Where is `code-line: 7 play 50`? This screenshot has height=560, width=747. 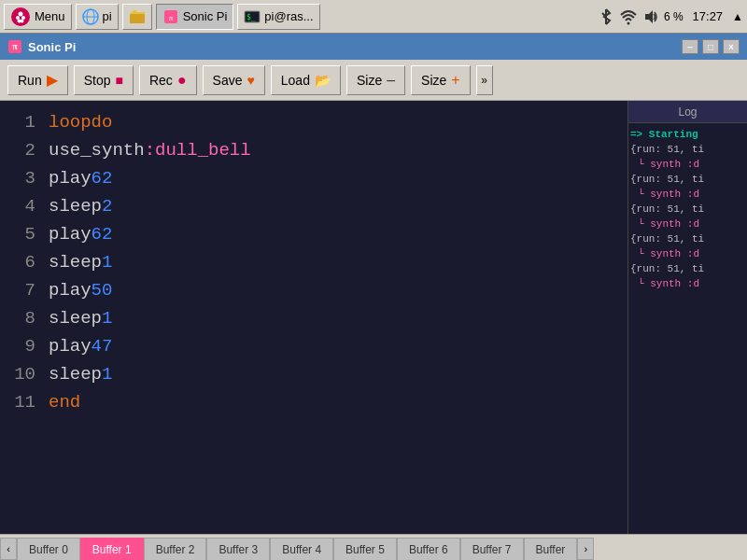 code-line: 7 play 50 is located at coordinates (314, 290).